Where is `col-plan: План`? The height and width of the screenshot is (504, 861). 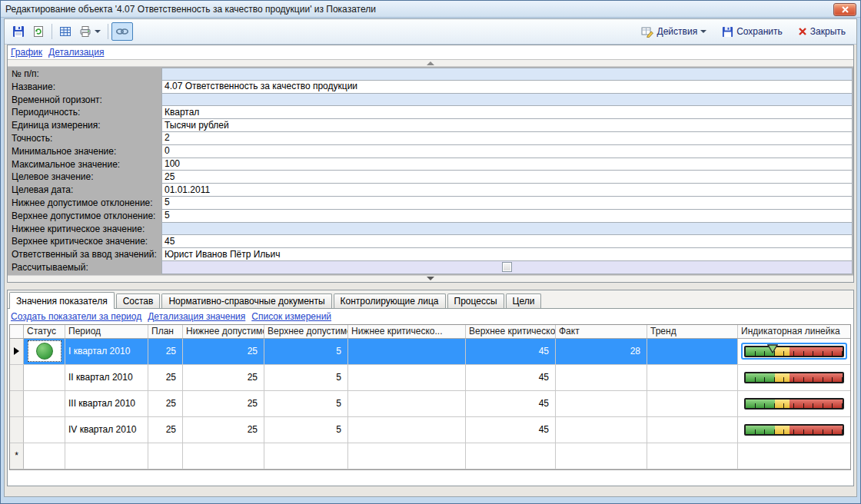
col-plan: План is located at coordinates (166, 332).